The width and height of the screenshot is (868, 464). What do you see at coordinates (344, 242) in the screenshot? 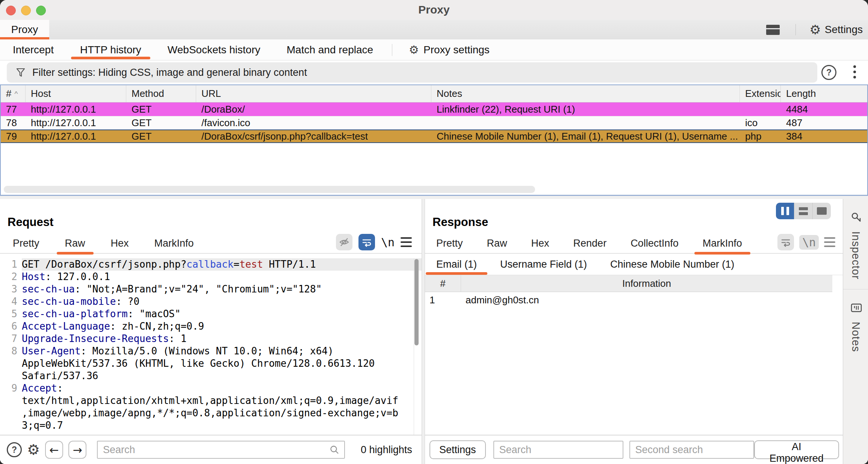
I see `hide-eye-icon` at bounding box center [344, 242].